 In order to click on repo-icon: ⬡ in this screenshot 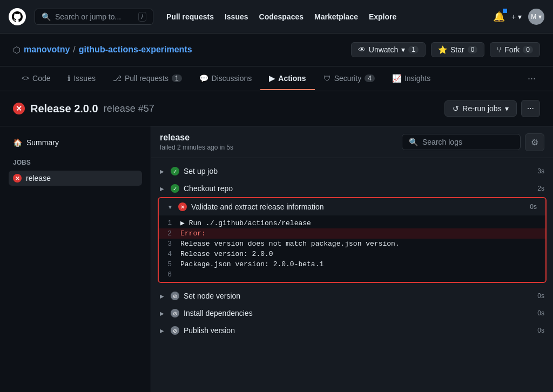, I will do `click(17, 50)`.